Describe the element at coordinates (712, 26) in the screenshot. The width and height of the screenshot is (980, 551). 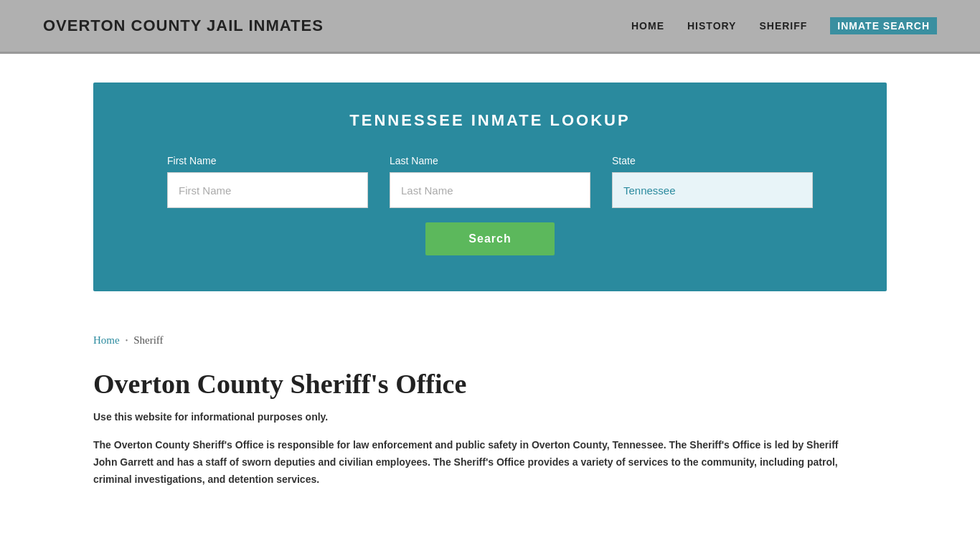
I see `nav-history: HISTORY` at that location.